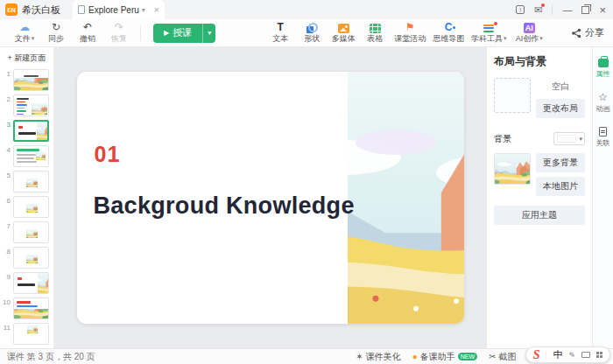 Image resolution: width=613 pixels, height=364 pixels. Describe the element at coordinates (306, 10) in the screenshot. I see `titlebar: EN 希沃白板 Explore Peru ▾ × ! ✉ — ×` at that location.